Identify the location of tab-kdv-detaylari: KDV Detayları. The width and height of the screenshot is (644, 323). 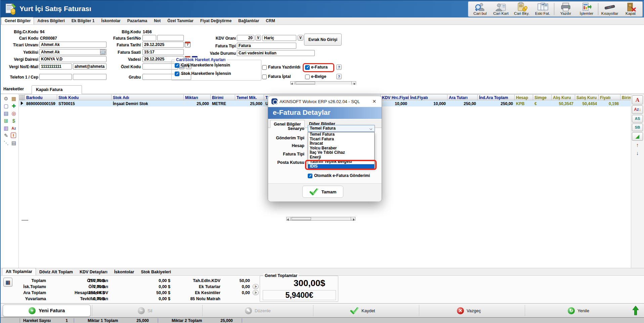
(93, 272).